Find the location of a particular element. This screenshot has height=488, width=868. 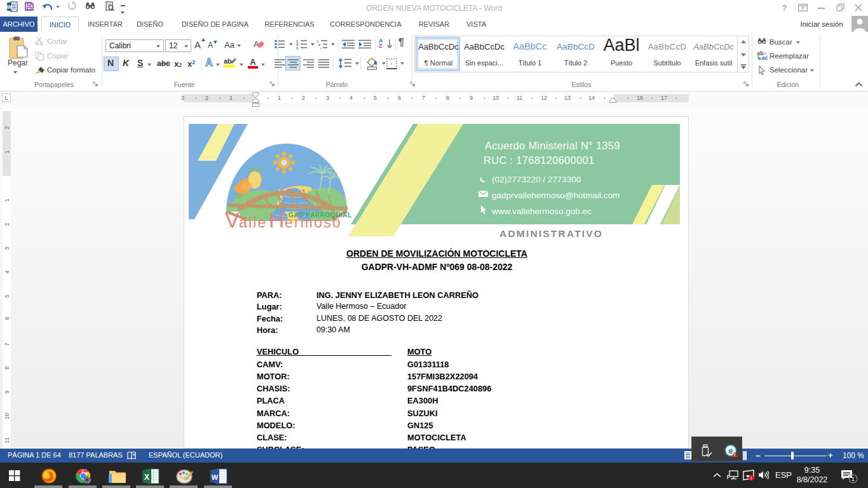

svg-text: 3 is located at coordinates (297, 48).